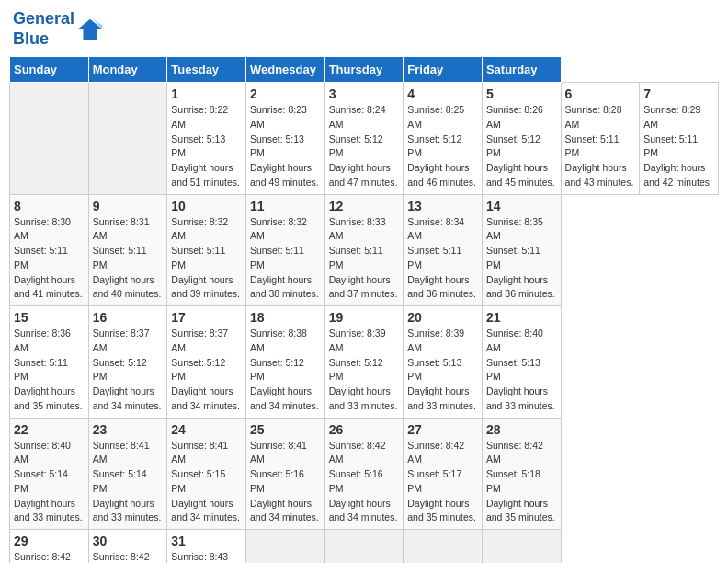  What do you see at coordinates (521, 70) in the screenshot?
I see `col-header-saturday: Saturday` at bounding box center [521, 70].